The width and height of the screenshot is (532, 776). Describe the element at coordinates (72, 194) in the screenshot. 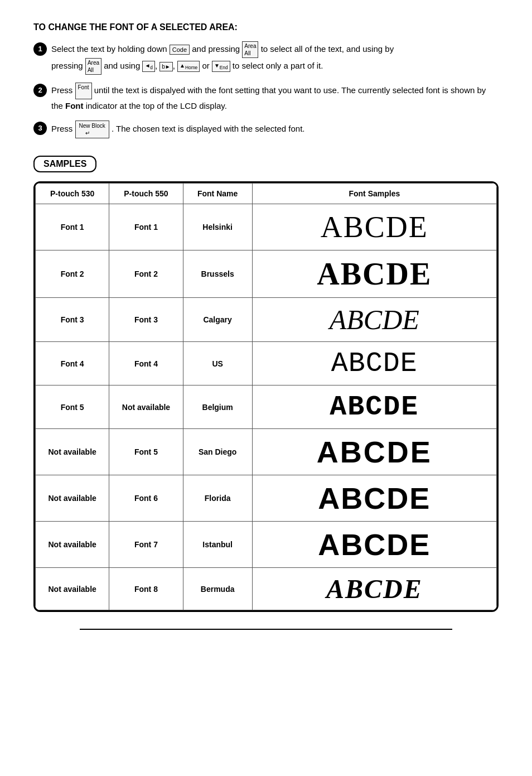

I see `header-ptouch530: P-touch 530` at that location.